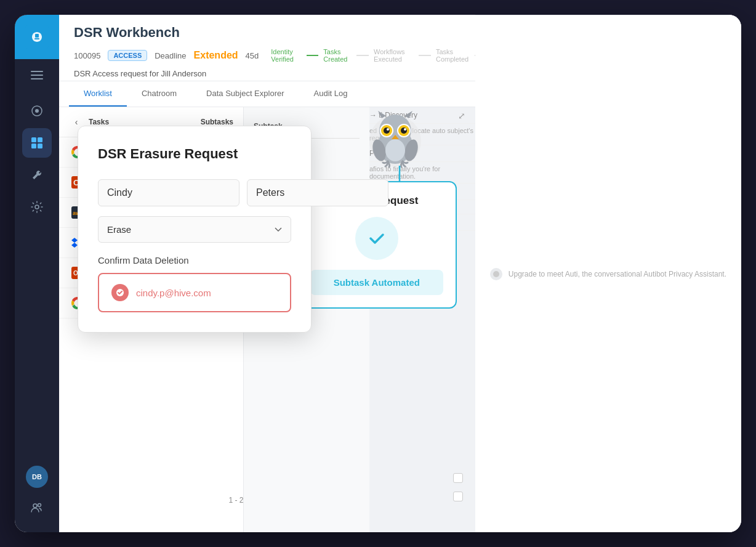  I want to click on action-select: Erase Access Restrict, so click(195, 229).